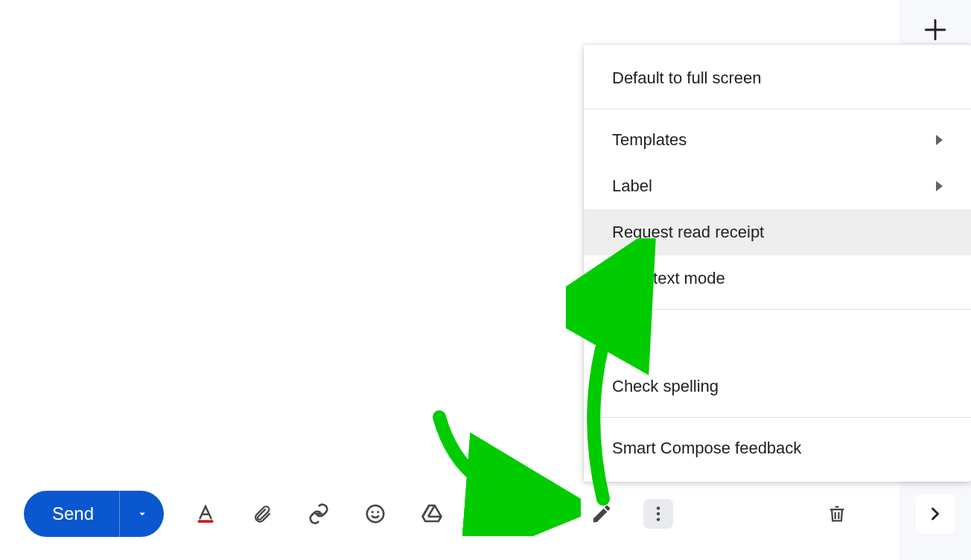  What do you see at coordinates (658, 514) in the screenshot?
I see `more-options-button` at bounding box center [658, 514].